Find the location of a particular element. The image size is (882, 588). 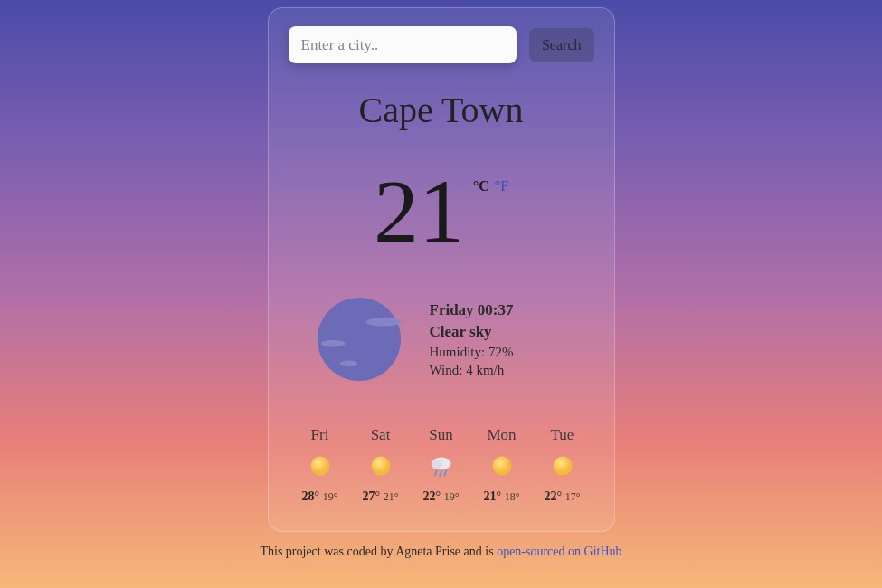

forecast-day-label: Sat is located at coordinates (381, 435).